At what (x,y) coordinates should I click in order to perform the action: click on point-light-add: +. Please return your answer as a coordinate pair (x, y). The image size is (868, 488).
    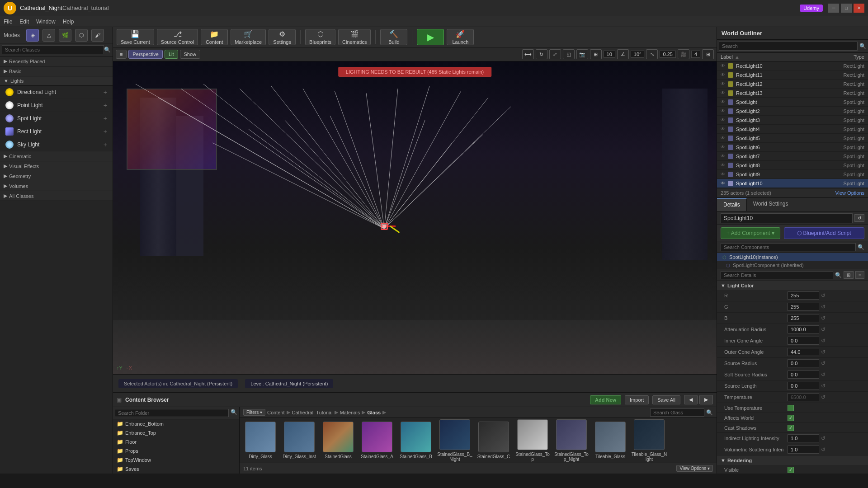
    Looking at the image, I should click on (105, 105).